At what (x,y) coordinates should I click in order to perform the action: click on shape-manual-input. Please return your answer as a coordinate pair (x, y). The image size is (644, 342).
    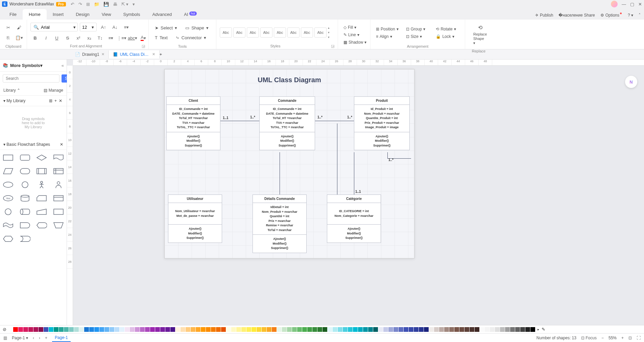
    Looking at the image, I should click on (42, 212).